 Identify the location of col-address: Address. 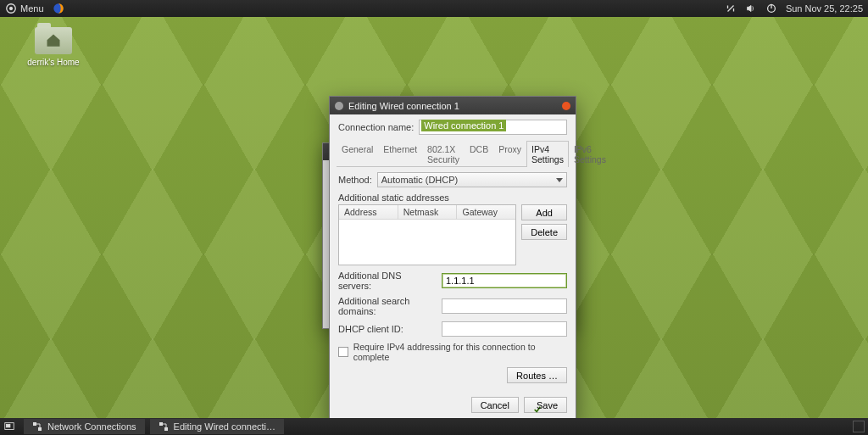
(369, 212).